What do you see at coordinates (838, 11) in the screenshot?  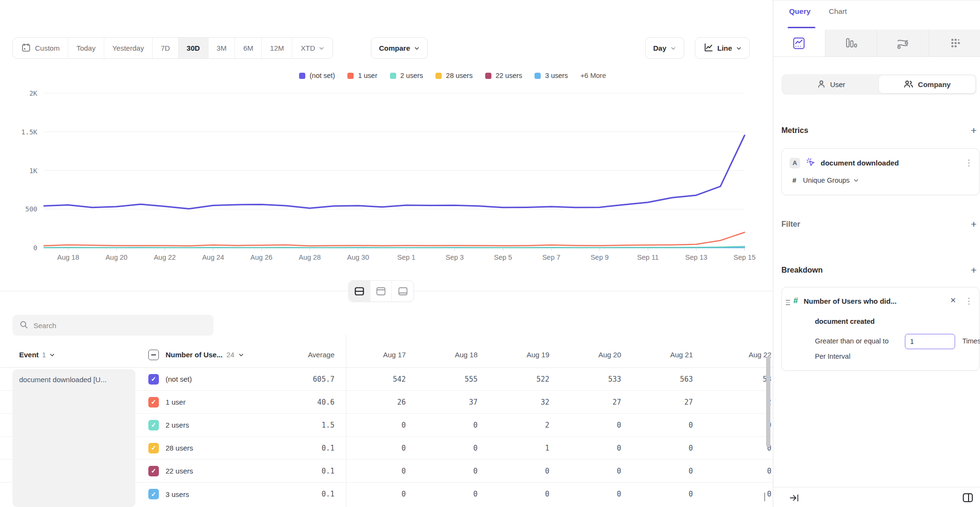 I see `tab-chart: Chart` at bounding box center [838, 11].